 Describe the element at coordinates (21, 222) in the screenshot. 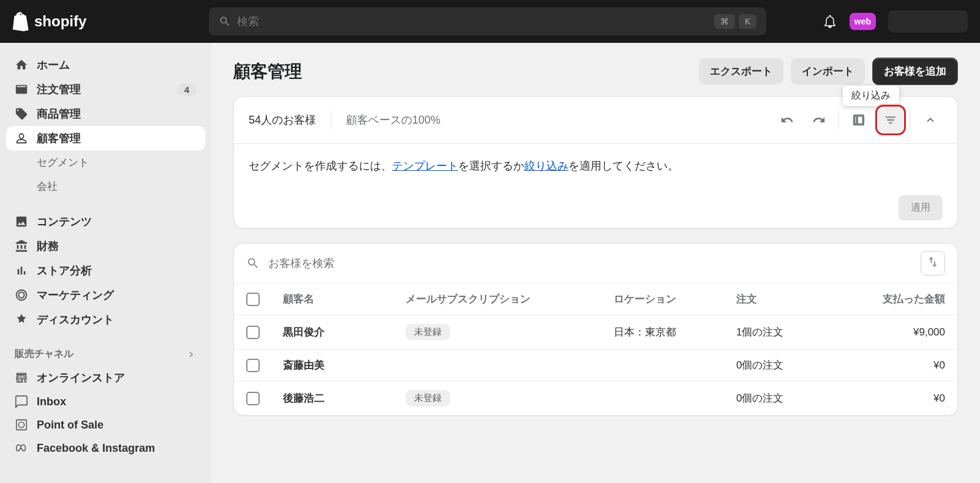

I see `content-icon` at that location.